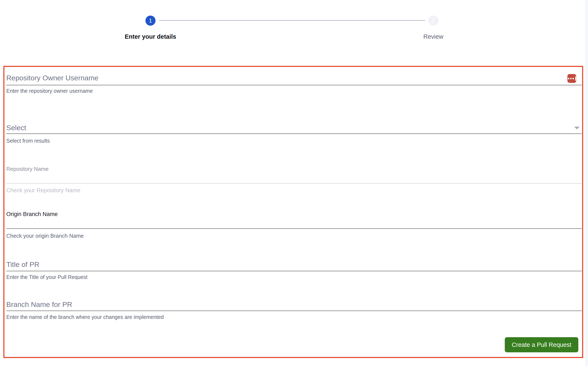 The image size is (588, 366). Describe the element at coordinates (16, 128) in the screenshot. I see `select-dropdown-value: Select` at that location.